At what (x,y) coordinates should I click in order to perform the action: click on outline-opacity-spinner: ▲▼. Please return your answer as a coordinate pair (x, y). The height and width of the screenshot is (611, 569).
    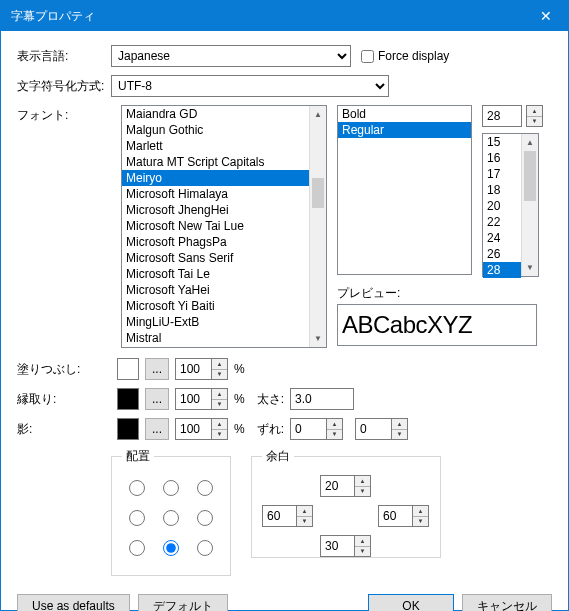
    Looking at the image, I should click on (220, 399).